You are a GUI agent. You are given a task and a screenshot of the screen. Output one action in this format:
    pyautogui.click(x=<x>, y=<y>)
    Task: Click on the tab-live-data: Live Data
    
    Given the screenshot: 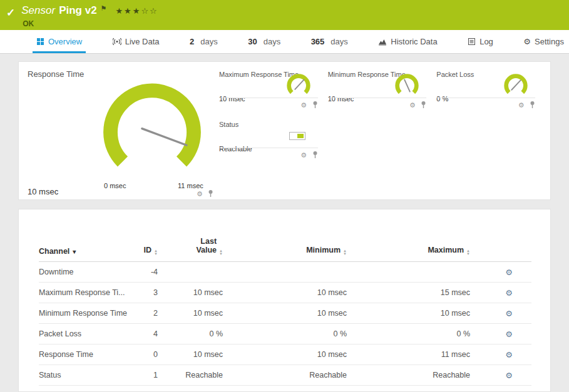 What is the action you would take?
    pyautogui.click(x=136, y=41)
    